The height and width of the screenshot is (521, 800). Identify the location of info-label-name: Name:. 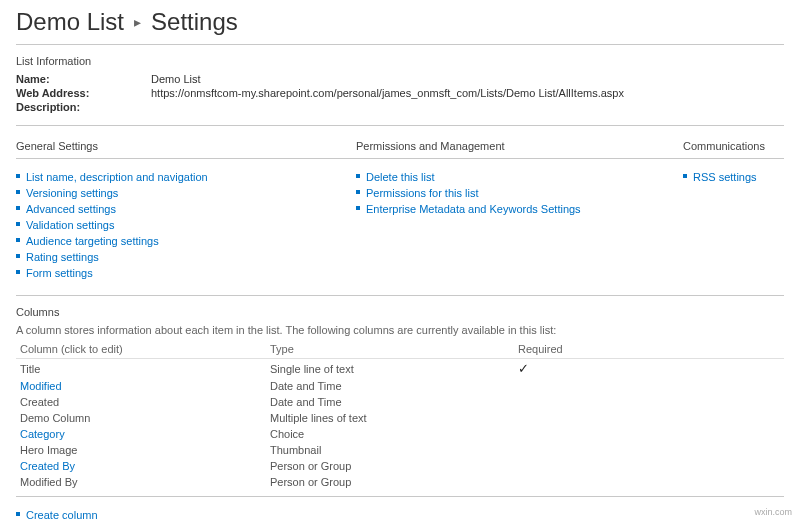
(84, 79).